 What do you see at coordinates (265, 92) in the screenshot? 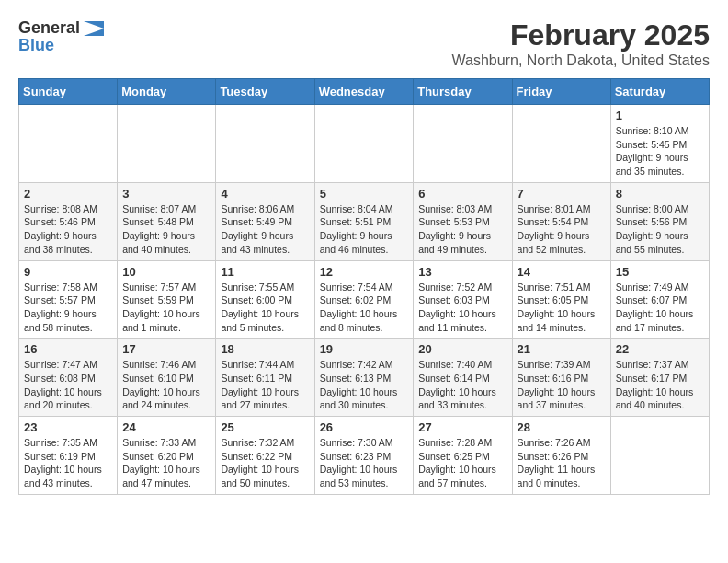
I see `weekday-header-tuesday: Tuesday` at bounding box center [265, 92].